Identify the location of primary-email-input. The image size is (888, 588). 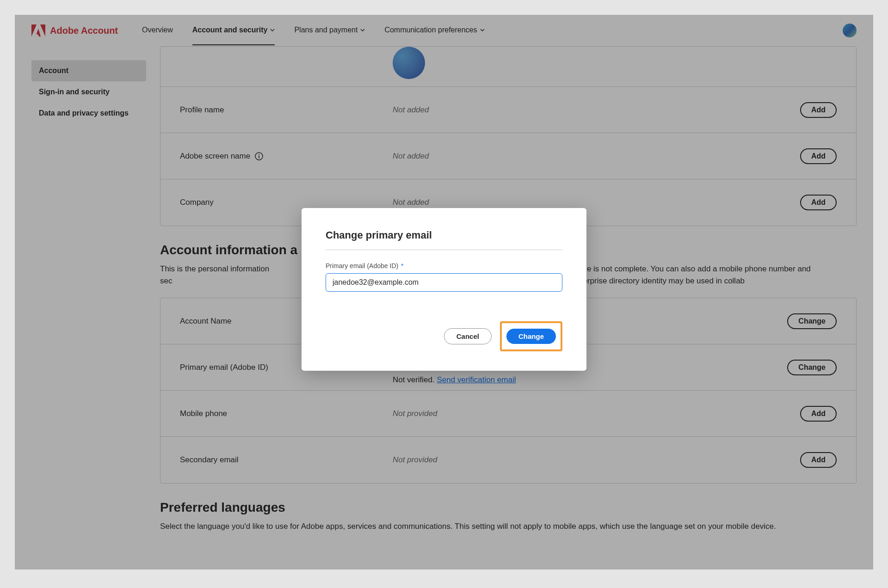
(444, 282).